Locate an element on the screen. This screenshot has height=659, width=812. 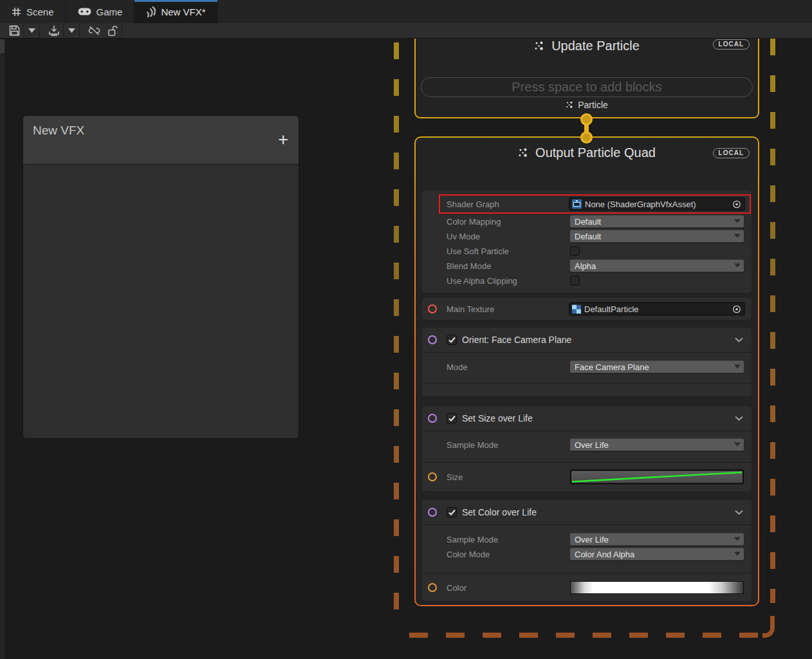
vfx-asset-icon is located at coordinates (151, 12).